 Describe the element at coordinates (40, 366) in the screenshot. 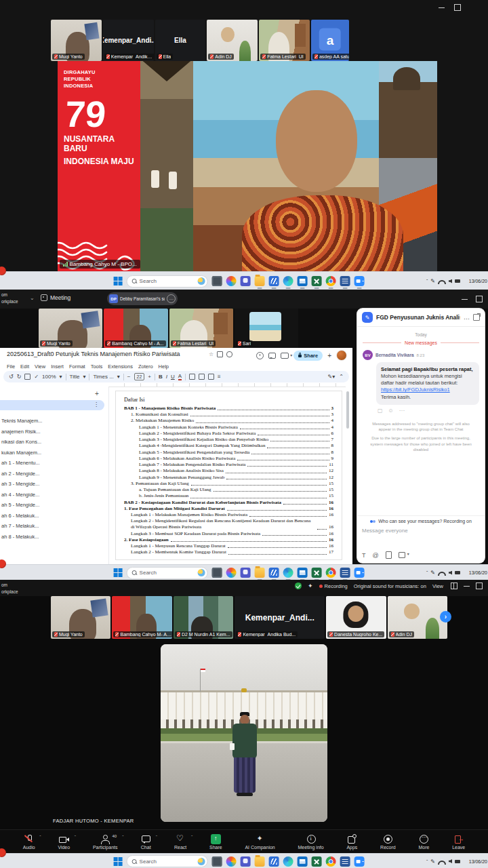

I see `menu-item: View` at that location.